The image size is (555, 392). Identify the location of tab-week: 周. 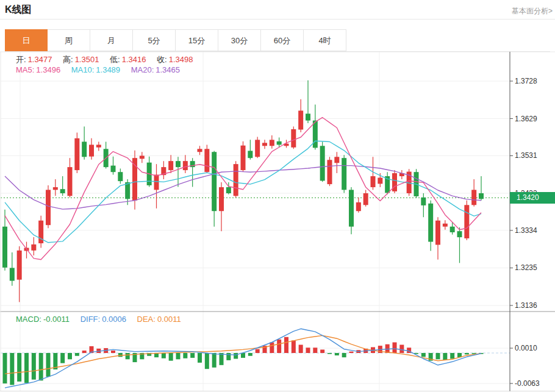
(69, 40).